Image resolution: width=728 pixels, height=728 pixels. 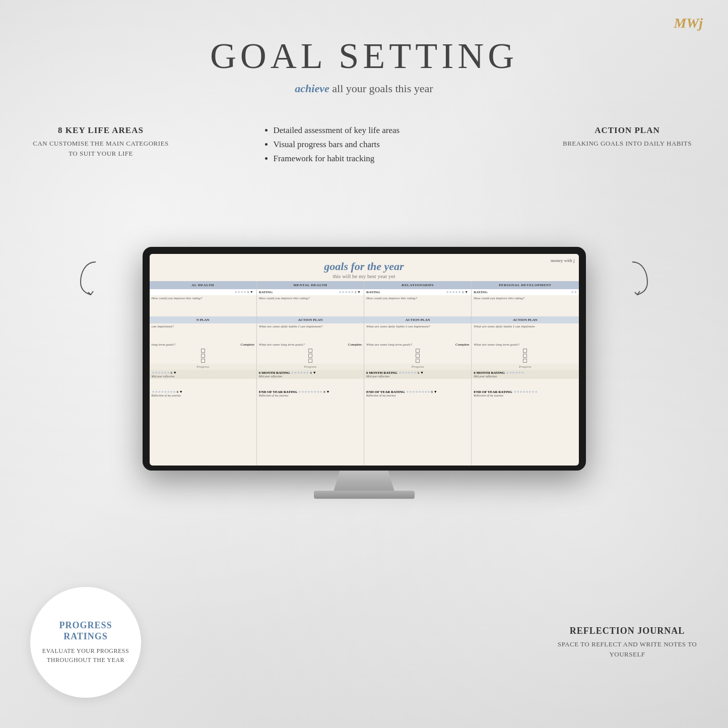 I want to click on col-3-six-stars: ★★★★★★, so click(x=408, y=373).